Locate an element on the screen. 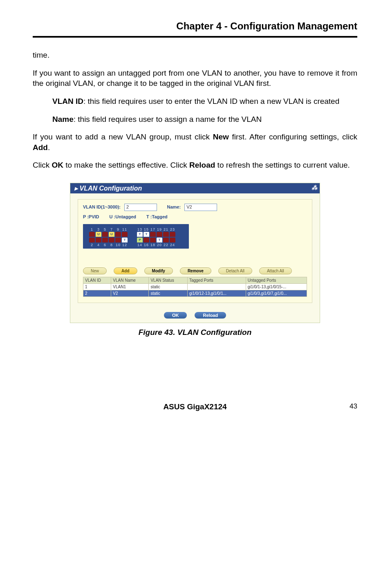 The image size is (390, 588). cell: gi1/0/1-13,gi1/0/15-... is located at coordinates (276, 287).